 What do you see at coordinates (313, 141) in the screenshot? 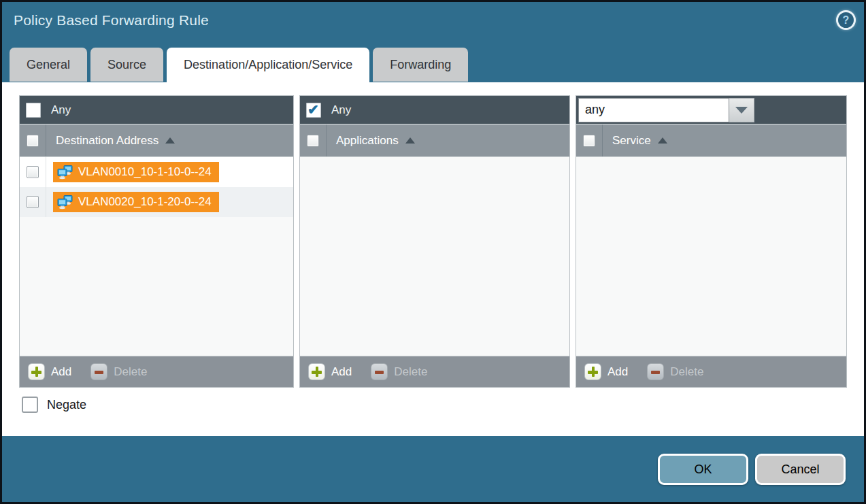
I see `applications-select-all-checkbox` at bounding box center [313, 141].